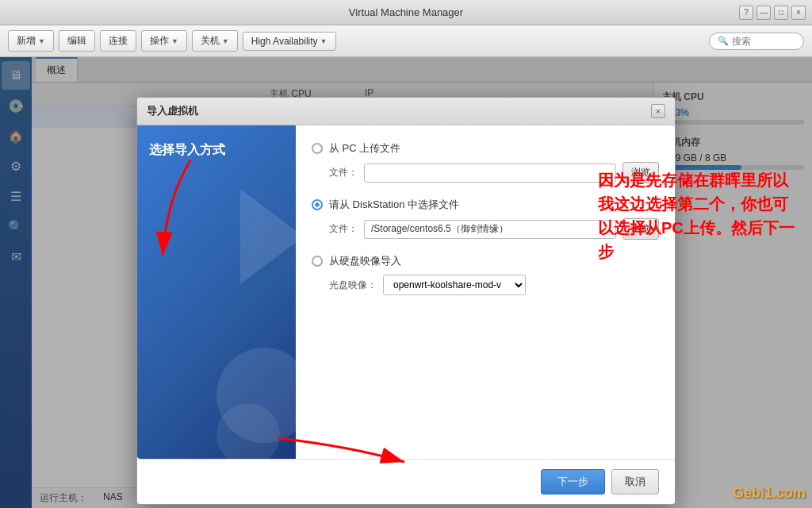 Image resolution: width=812 pixels, height=508 pixels. I want to click on next-button: 下一步, so click(573, 482).